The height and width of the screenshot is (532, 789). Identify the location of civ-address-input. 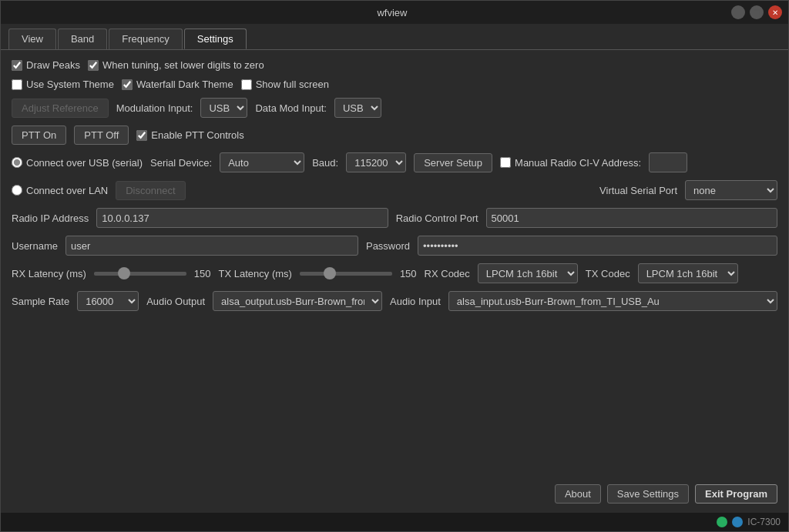
(668, 162).